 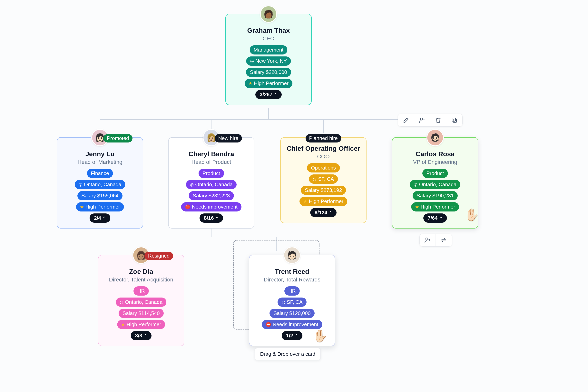 What do you see at coordinates (268, 60) in the screenshot?
I see `card-graham-thax: 🧑🏾 Graham Thax CEO Management ◎New York,…` at bounding box center [268, 60].